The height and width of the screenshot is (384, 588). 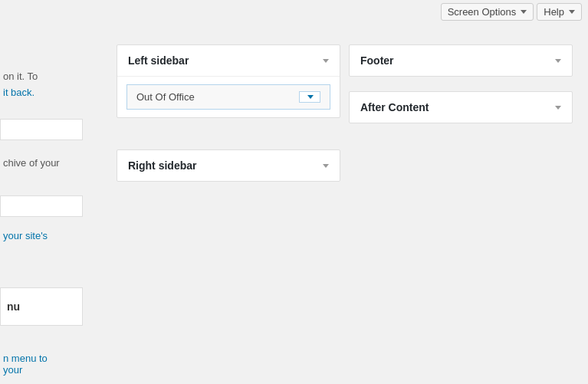 I want to click on screen-options-button: Screen Options, so click(x=488, y=12).